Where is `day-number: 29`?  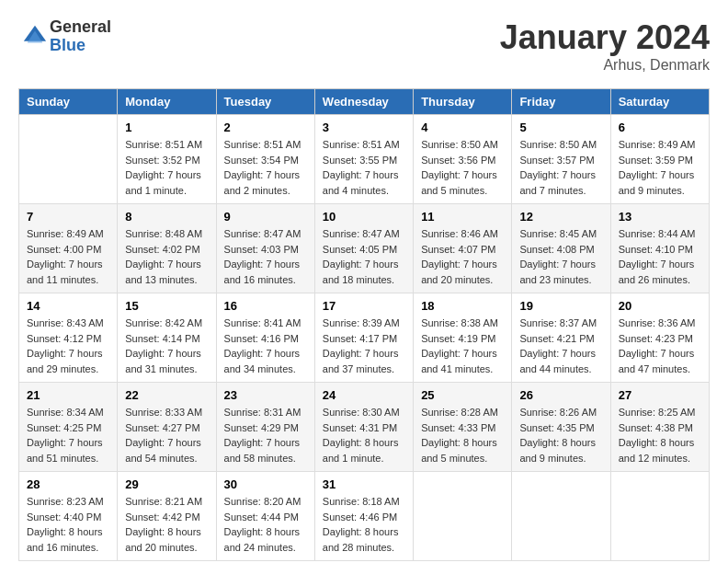 day-number: 29 is located at coordinates (166, 484).